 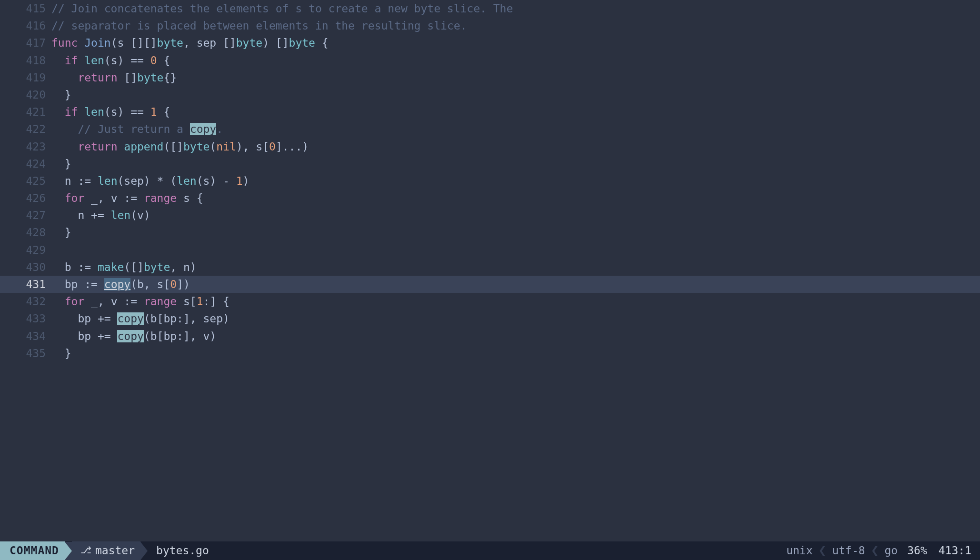 I want to click on status-line: COMMAND ⎇ master bytes.go unix ❮ utf-8 ❮…, so click(x=490, y=550).